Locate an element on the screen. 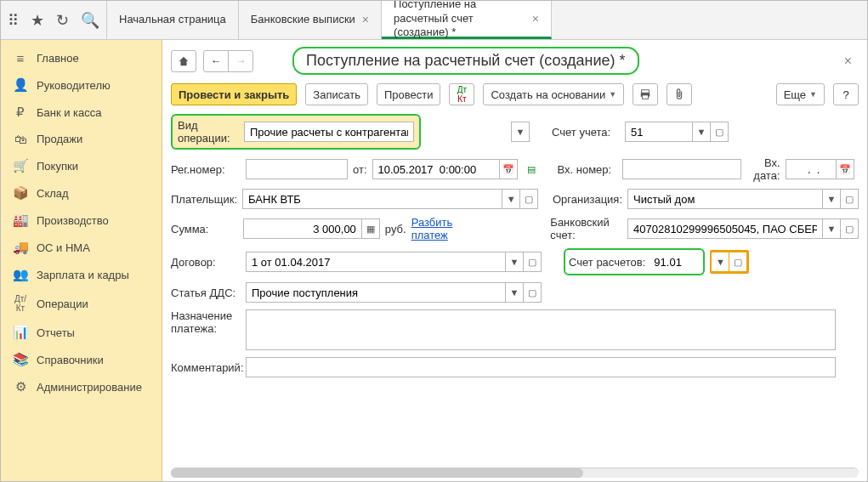 This screenshot has height=482, width=868. sidebar-item-operations: Дт/КтОперации is located at coordinates (82, 303).